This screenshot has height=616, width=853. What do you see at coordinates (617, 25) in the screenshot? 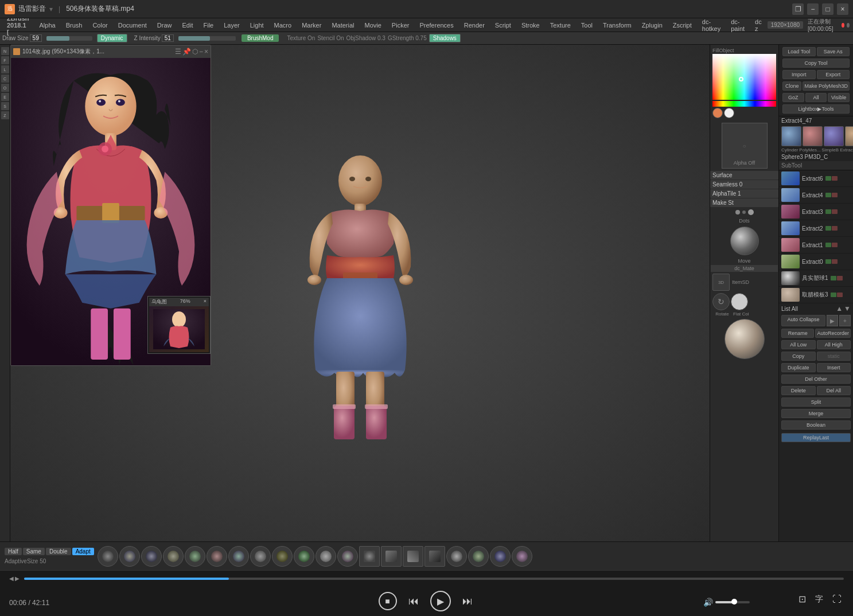
I see `menu-transform: Transform` at bounding box center [617, 25].